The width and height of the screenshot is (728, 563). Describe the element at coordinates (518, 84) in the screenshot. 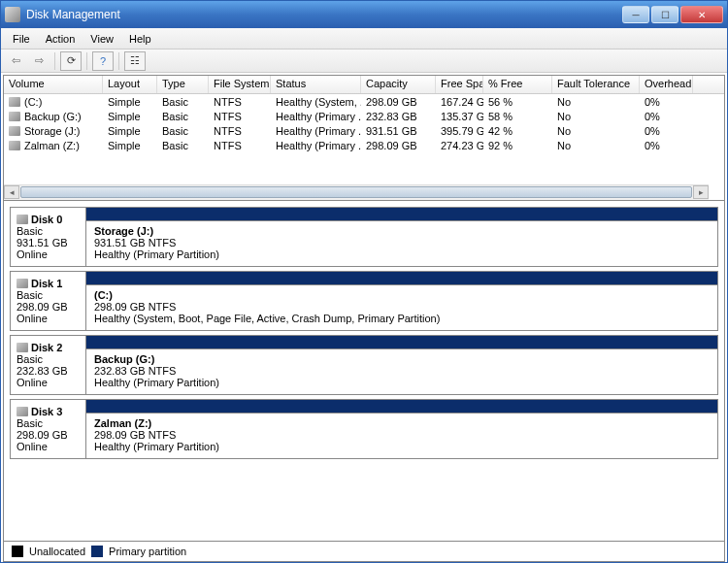

I see `column-header-pct: % Free` at that location.